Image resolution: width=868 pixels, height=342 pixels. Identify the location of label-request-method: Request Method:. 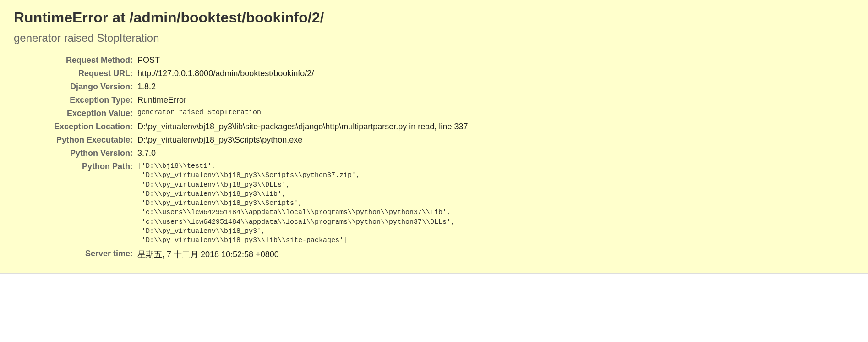
(76, 61).